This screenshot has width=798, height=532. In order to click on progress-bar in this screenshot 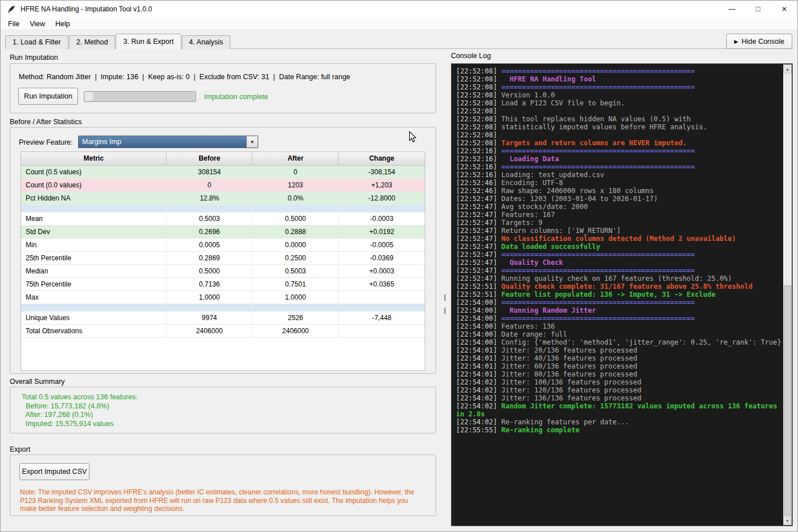, I will do `click(140, 97)`.